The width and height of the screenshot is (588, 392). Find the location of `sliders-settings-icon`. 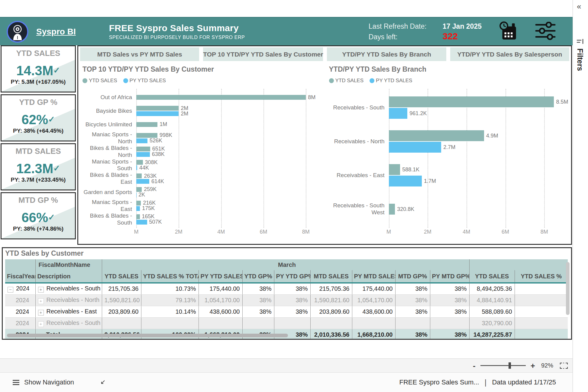

sliders-settings-icon is located at coordinates (545, 32).